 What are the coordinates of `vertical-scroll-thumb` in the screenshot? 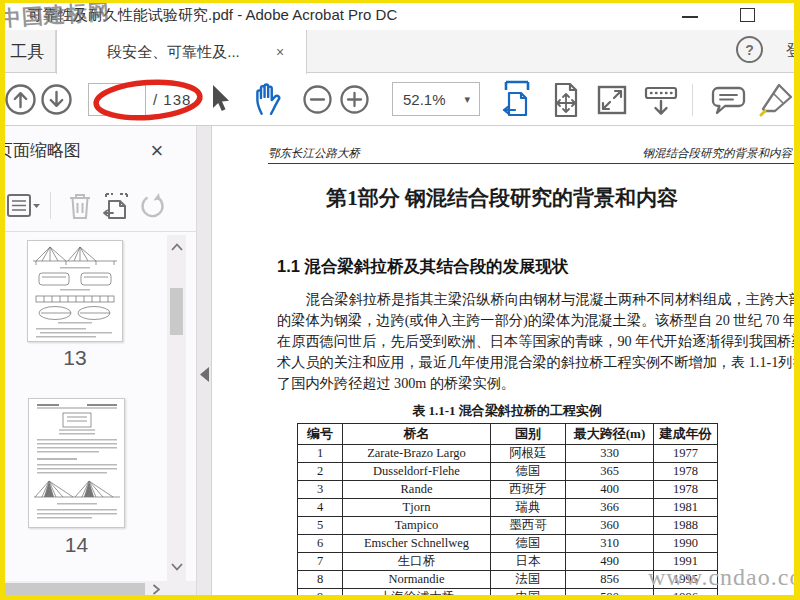 It's located at (176, 312).